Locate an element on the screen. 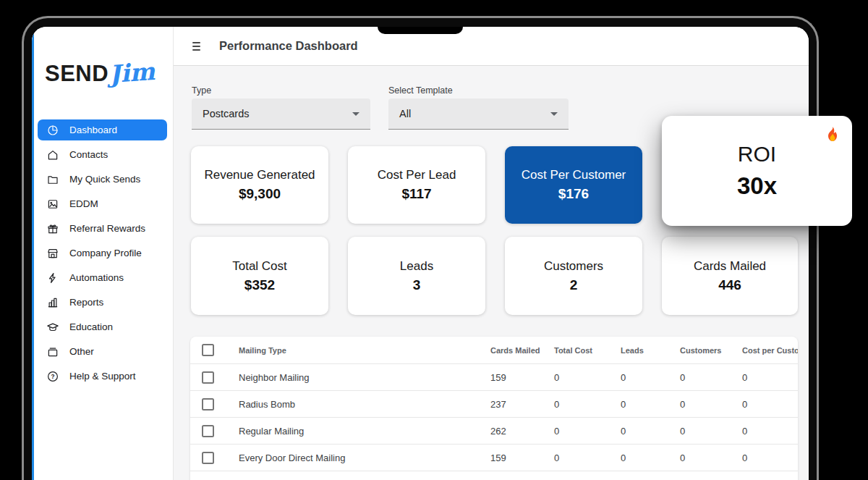 Image resolution: width=868 pixels, height=480 pixels. stat-label: Cards Mailed is located at coordinates (730, 266).